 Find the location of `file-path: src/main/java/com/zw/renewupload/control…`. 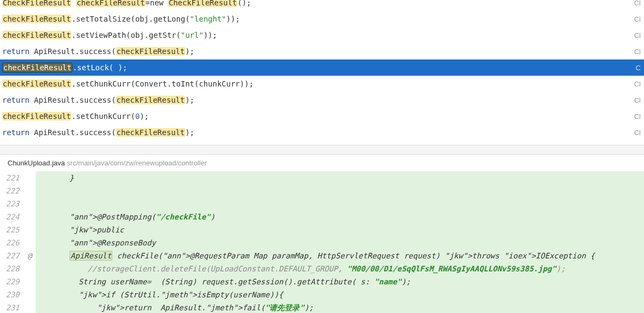

file-path: src/main/java/com/zw/renewupload/control… is located at coordinates (137, 163).